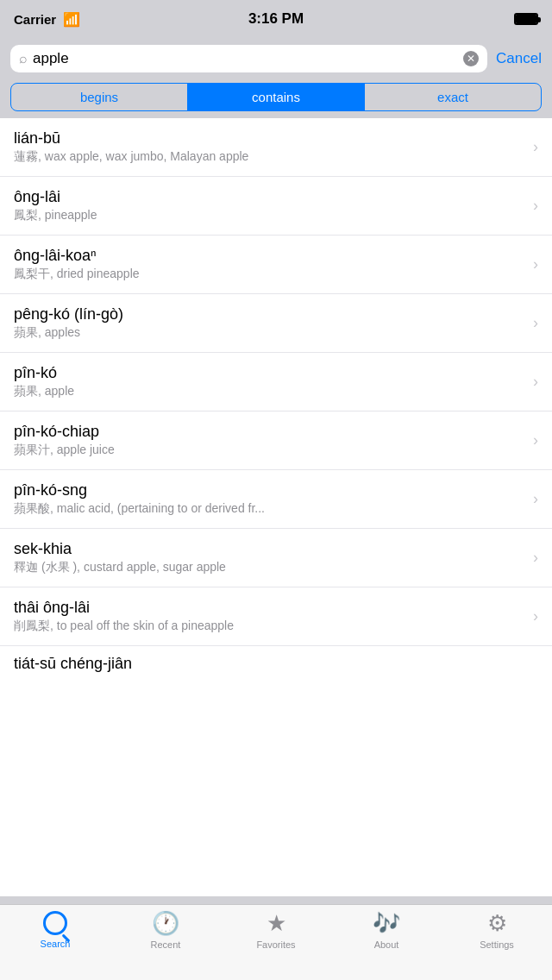  What do you see at coordinates (386, 945) in the screenshot?
I see `tab-about-label: About` at bounding box center [386, 945].